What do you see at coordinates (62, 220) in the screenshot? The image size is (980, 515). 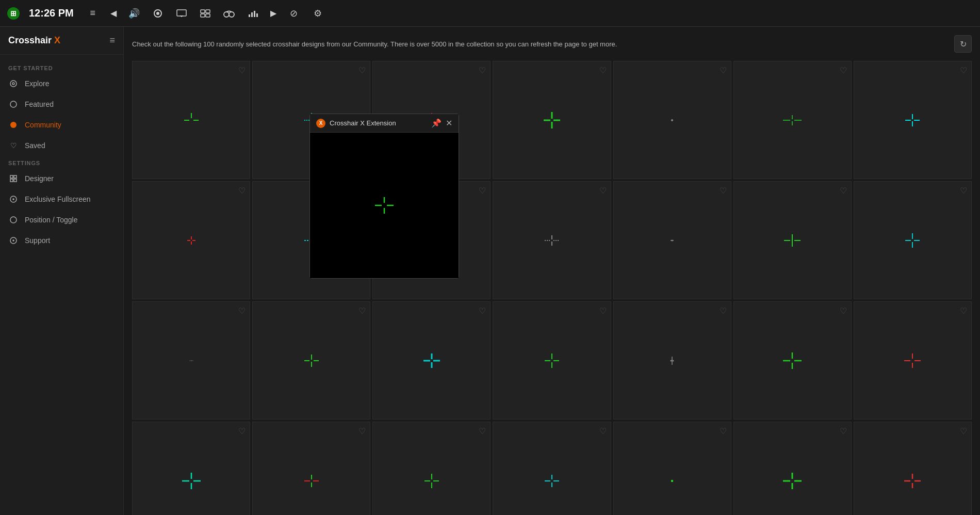 I see `sidebar-item-position-toggle: Position / Toggle` at bounding box center [62, 220].